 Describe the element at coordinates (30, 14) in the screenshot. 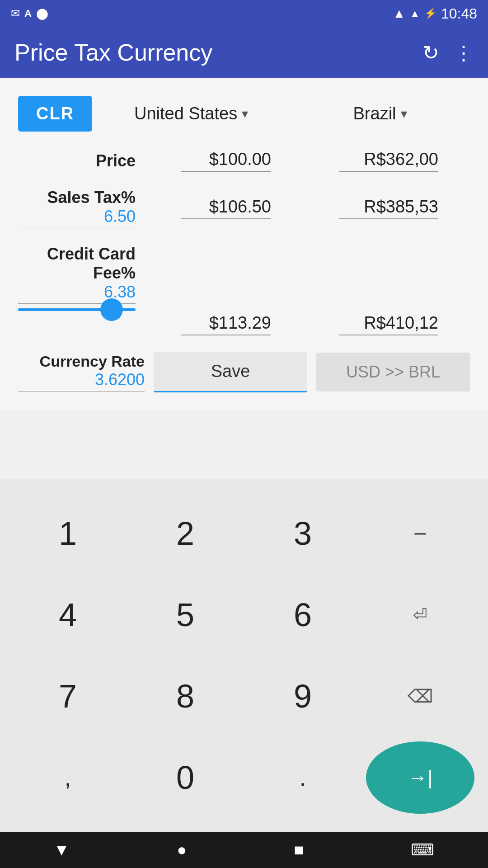

I see `status-icons-left: ✉ A ⬤` at that location.